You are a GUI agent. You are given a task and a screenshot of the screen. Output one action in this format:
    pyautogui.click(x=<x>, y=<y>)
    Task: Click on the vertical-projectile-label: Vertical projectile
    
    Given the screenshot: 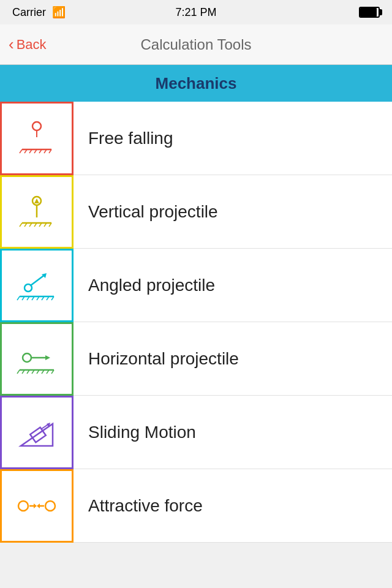 What is the action you would take?
    pyautogui.click(x=146, y=212)
    